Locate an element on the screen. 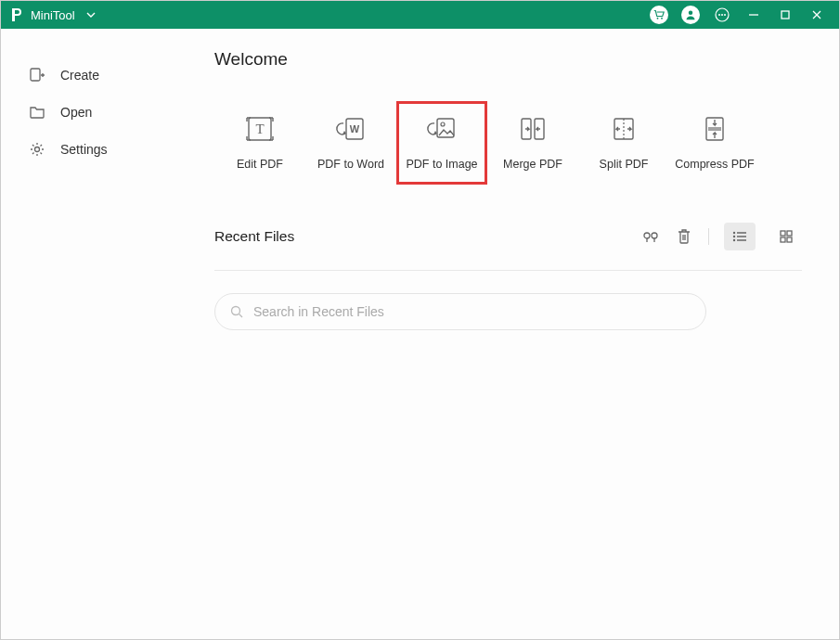  action-pdf-to-word: W PDF to Word is located at coordinates (351, 143).